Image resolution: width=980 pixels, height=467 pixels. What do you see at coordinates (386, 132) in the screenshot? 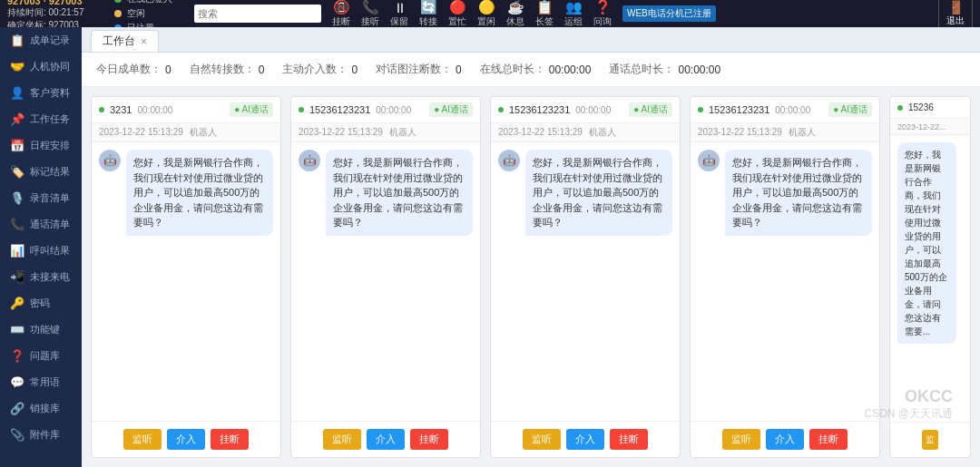
I see `card-subheader-1: 2023-12-22 15:13:29 机器人` at bounding box center [386, 132].